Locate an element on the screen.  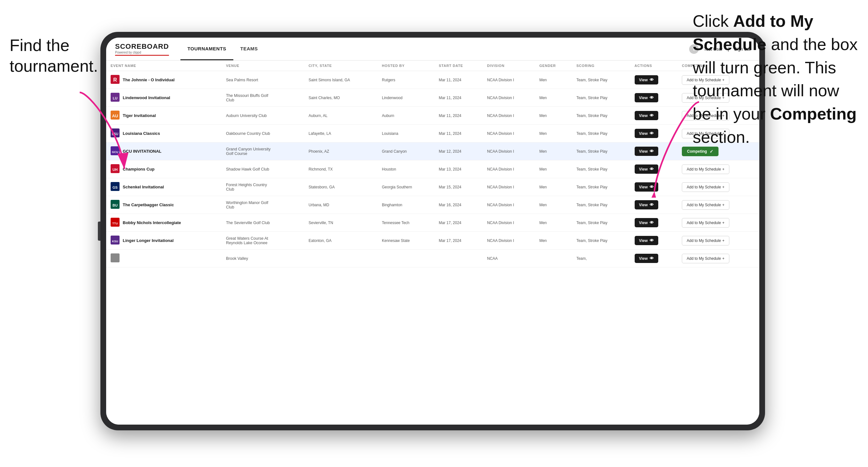
team-logo: KSU is located at coordinates (115, 241).